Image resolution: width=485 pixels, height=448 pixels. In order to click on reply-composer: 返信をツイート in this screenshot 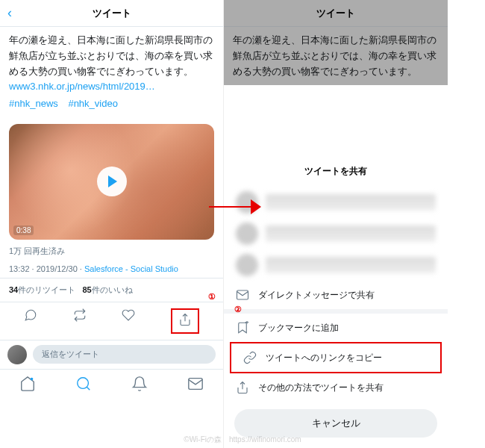, I will do `click(112, 354)`.